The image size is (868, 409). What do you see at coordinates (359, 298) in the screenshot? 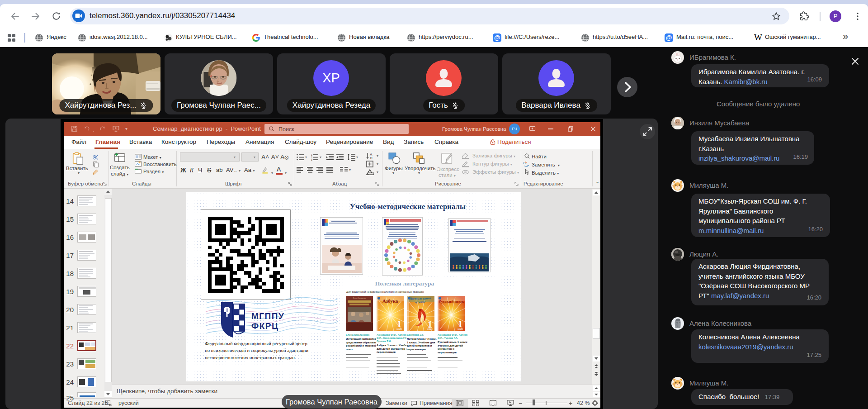
I see `svg-text: Елена Омельченко` at bounding box center [359, 298].